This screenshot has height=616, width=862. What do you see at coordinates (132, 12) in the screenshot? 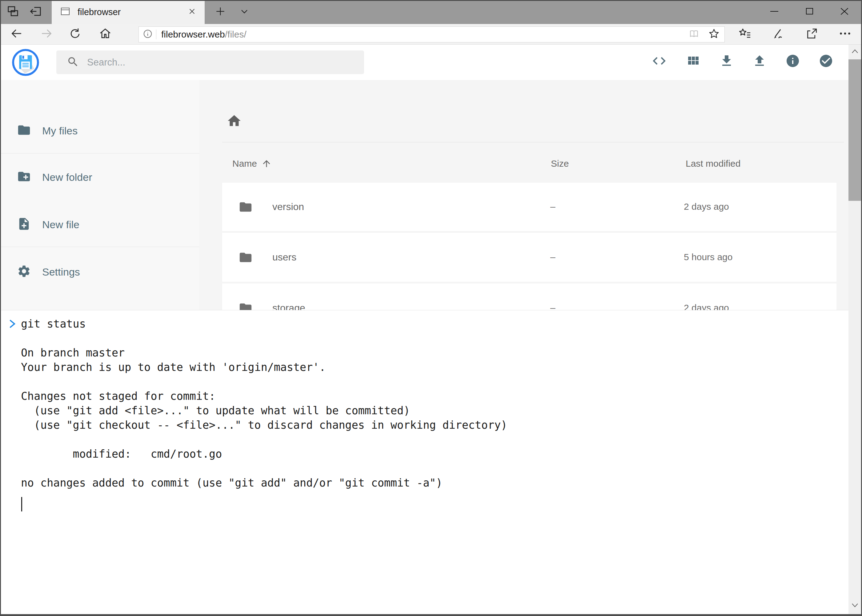
I see `tab-title: filebrowser` at bounding box center [132, 12].